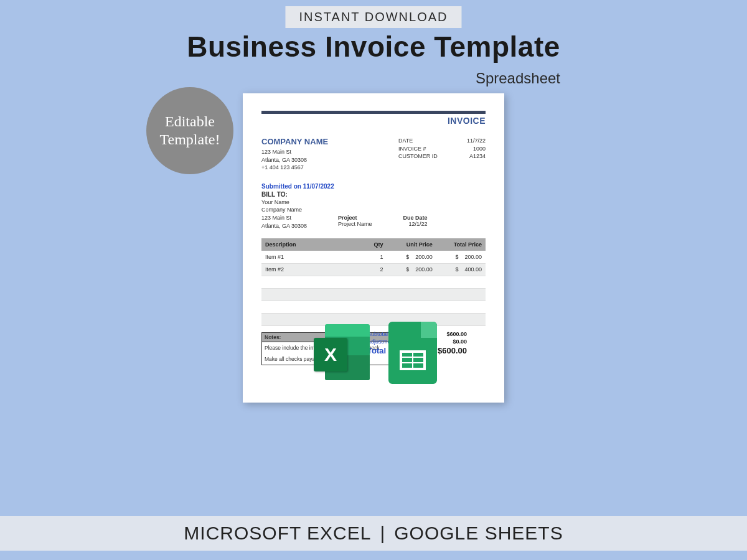  What do you see at coordinates (284, 226) in the screenshot?
I see `bill-to-addr: Atlanta, GA 30308` at bounding box center [284, 226].